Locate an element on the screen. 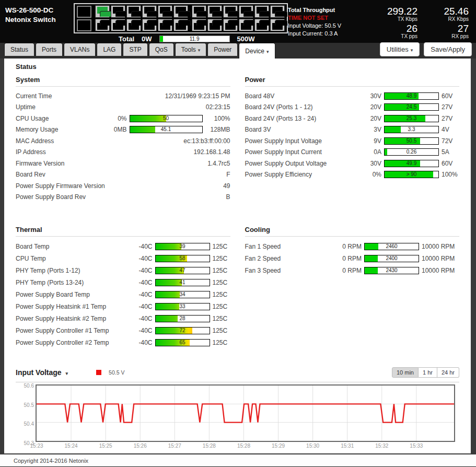  gauge-min-label: -40C is located at coordinates (144, 259).